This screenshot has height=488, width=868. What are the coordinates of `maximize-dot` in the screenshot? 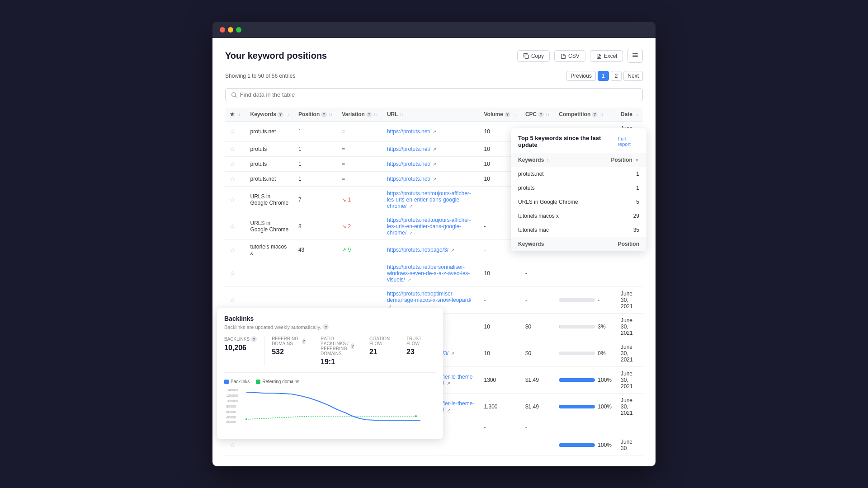 It's located at (239, 30).